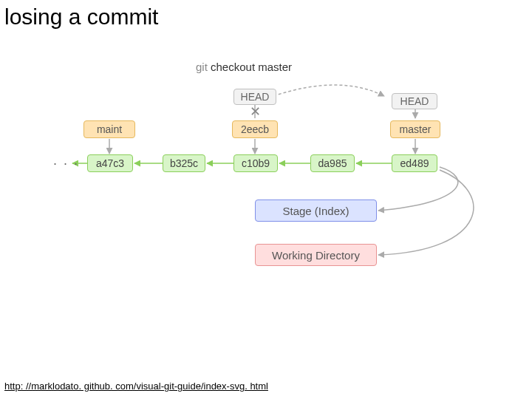 The width and height of the screenshot is (532, 399). I want to click on commit-c10b9: c10b9, so click(256, 163).